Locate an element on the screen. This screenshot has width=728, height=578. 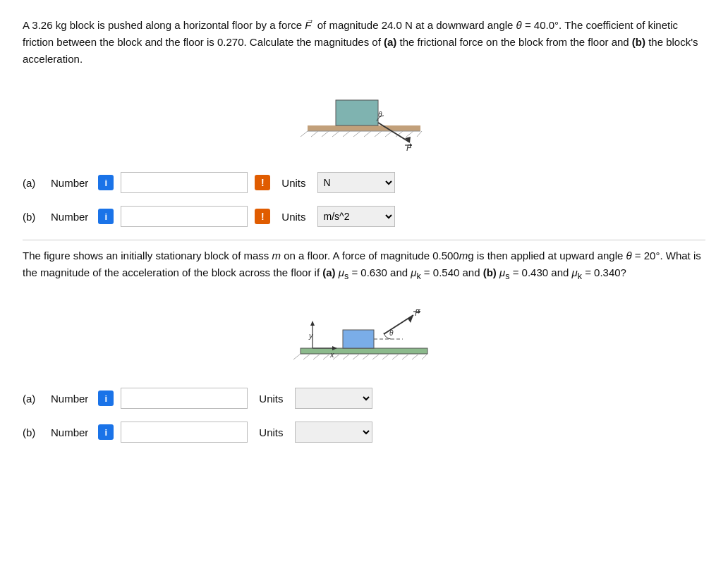
problem2-part-b-row: (b) Number i Units m/s^2 ft/s^2 is located at coordinates (364, 432).